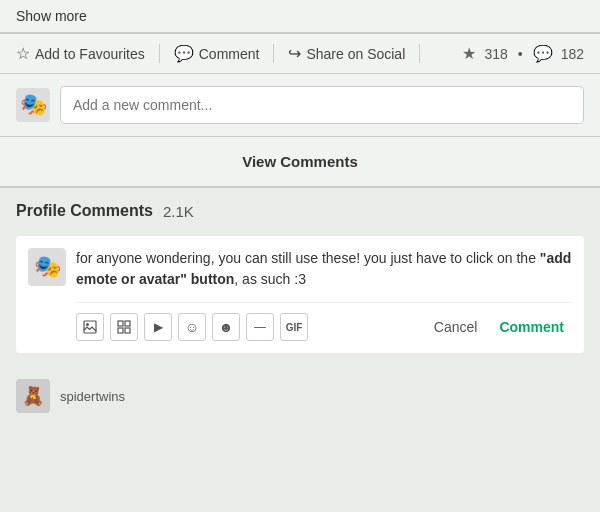 The image size is (600, 512). Describe the element at coordinates (33, 105) in the screenshot. I see `user-avatar: 🎭` at that location.